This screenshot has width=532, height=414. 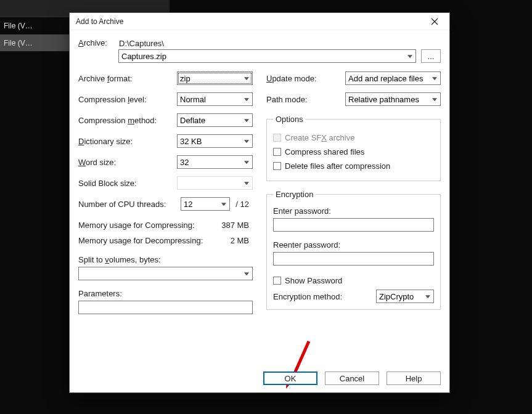 What do you see at coordinates (235, 225) in the screenshot?
I see `mem-compress-value: 387 MB` at bounding box center [235, 225].